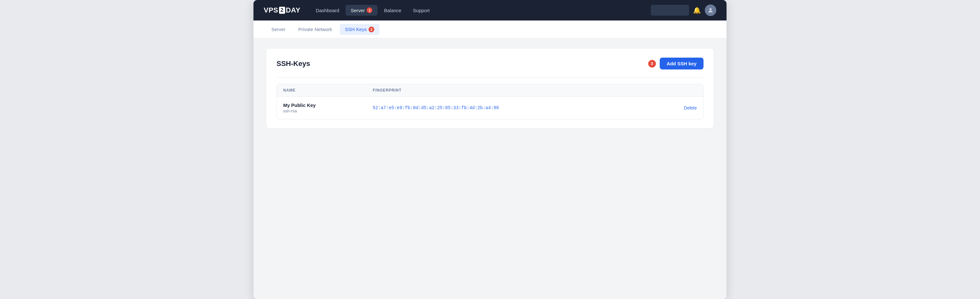 The width and height of the screenshot is (980, 299). What do you see at coordinates (490, 30) in the screenshot?
I see `tabs-bar: Server Private Network SSH Keys 2` at bounding box center [490, 30].